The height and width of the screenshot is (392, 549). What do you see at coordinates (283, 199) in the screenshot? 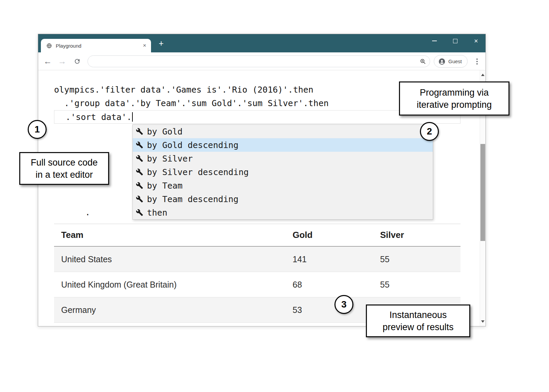
I see `autocomplete-item: by Team descending` at bounding box center [283, 199].